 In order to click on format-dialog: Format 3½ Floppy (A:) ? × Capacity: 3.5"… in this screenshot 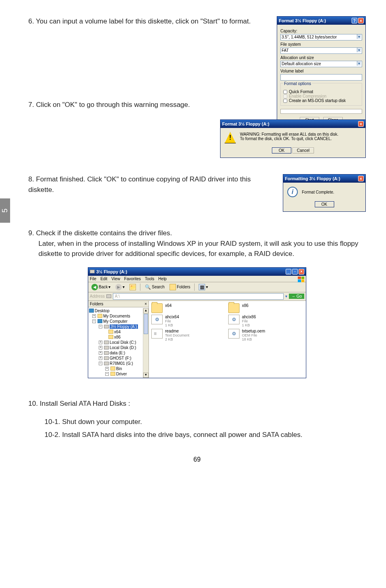, I will do `click(321, 72)`.